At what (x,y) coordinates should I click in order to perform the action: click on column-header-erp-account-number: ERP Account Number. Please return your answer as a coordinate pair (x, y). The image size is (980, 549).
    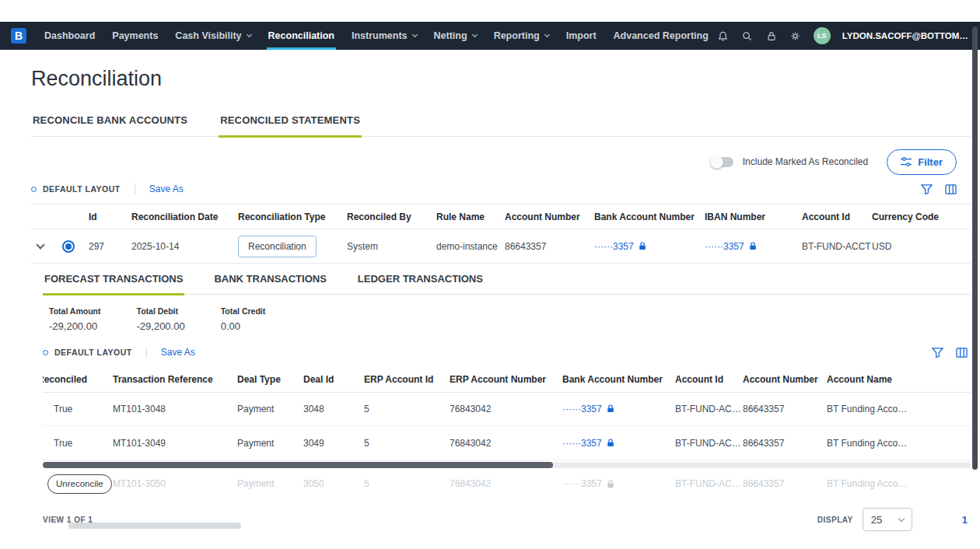
    Looking at the image, I should click on (504, 379).